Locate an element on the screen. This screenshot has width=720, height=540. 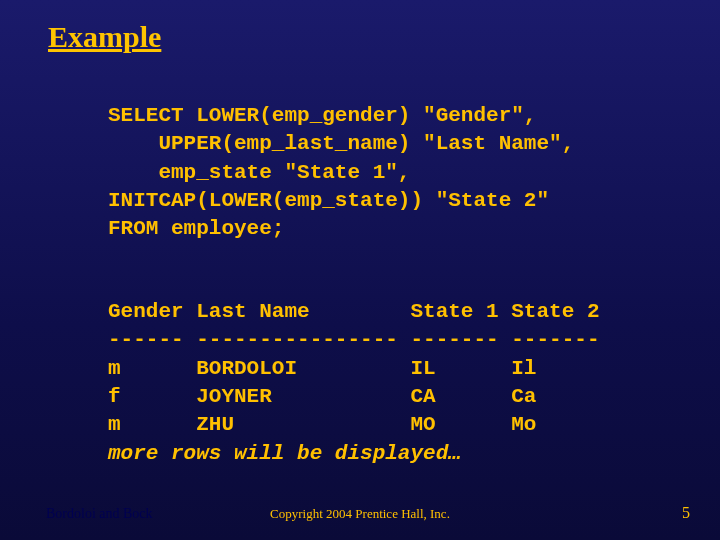
footer-copyright: Copyright 2004 Prentice Hall, Inc. is located at coordinates (360, 514).